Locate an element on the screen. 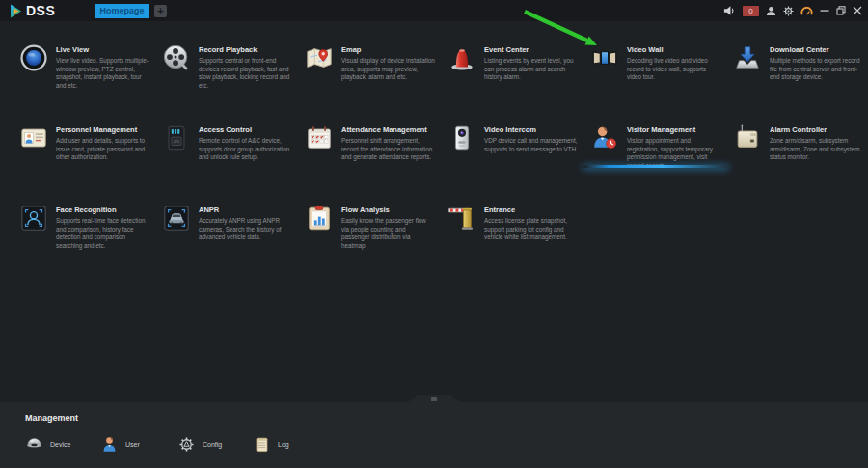  module-tile-video-intercom: Video Intercom VDP device call and manag… is located at coordinates (516, 153).